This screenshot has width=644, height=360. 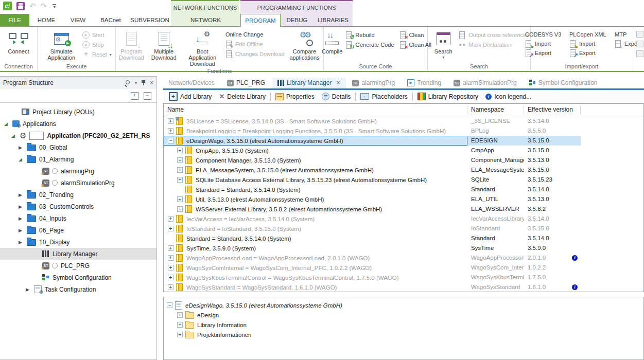 I want to click on library-row-component-manager: +Component Manager, 3.5.13.0 (System)Com…, so click(x=404, y=160).